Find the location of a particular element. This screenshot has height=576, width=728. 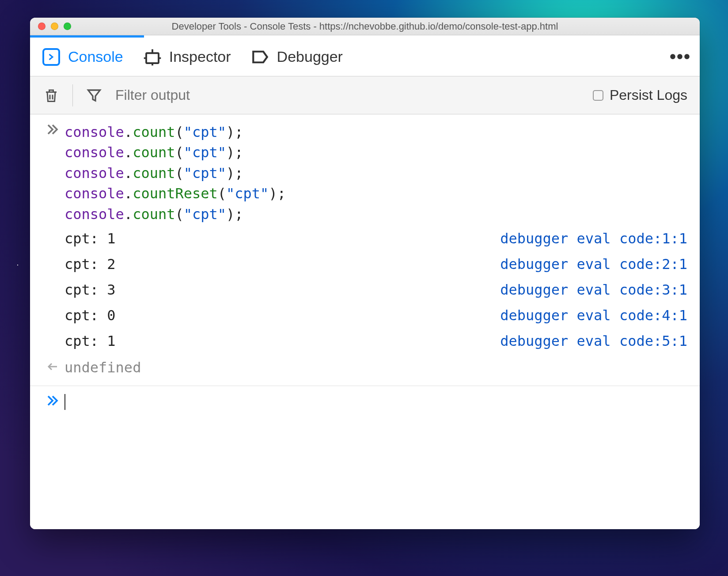

input-chevron-icon is located at coordinates (53, 173).